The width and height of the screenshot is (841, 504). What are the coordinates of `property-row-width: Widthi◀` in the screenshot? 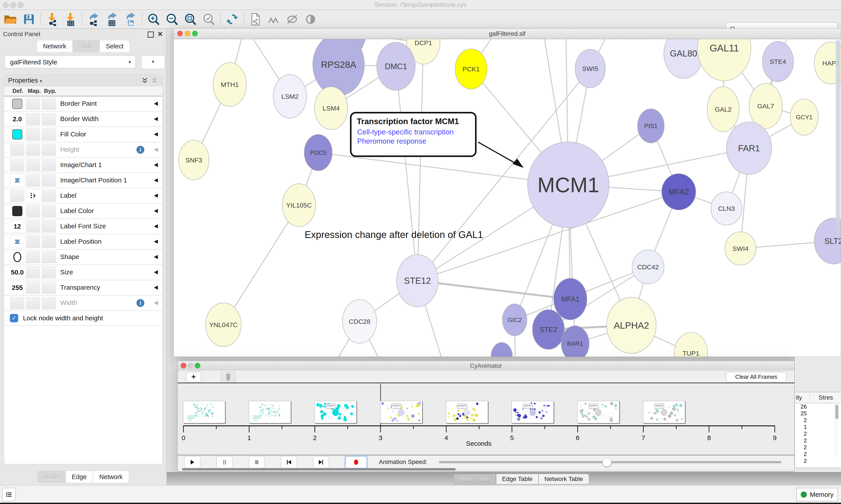 It's located at (83, 303).